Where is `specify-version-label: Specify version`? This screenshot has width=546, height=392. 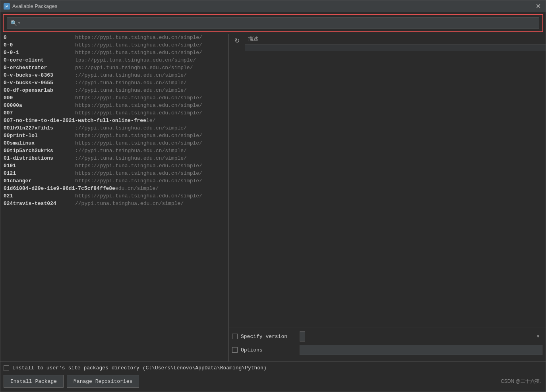 specify-version-label: Specify version is located at coordinates (269, 337).